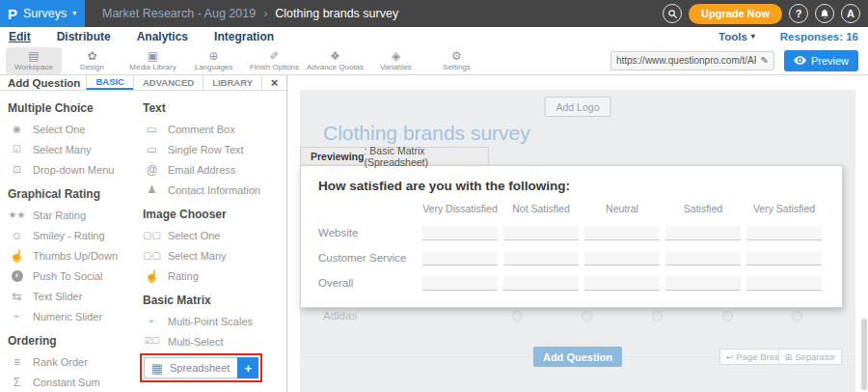 Image resolution: width=868 pixels, height=392 pixels. What do you see at coordinates (75, 255) in the screenshot?
I see `panel-item-thumbs-up-down: ☝ Thumbs Up/Down` at bounding box center [75, 255].